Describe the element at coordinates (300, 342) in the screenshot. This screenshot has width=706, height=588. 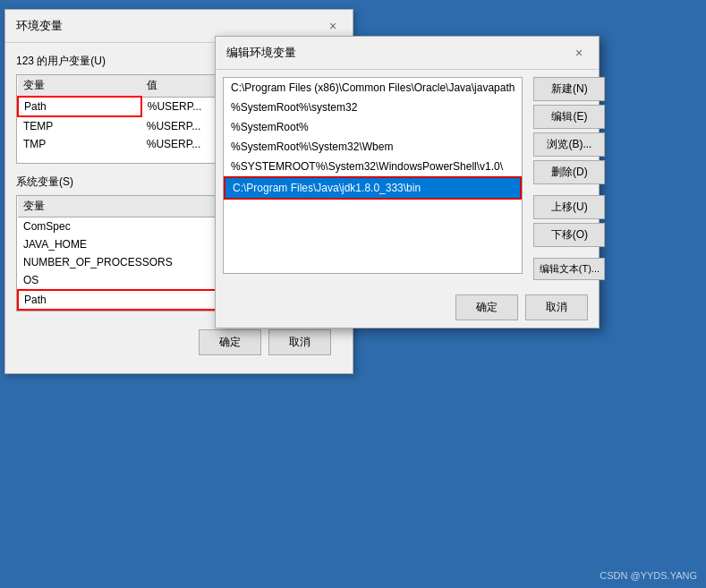
I see `env-cancel-button: 取消` at that location.